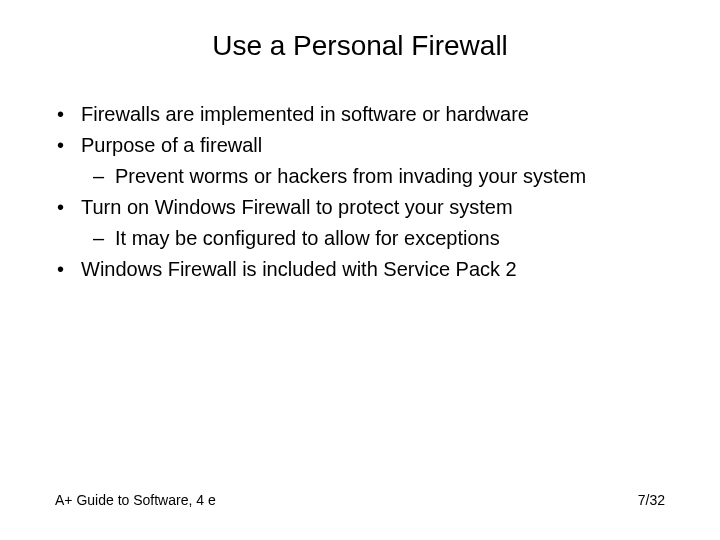 Image resolution: width=720 pixels, height=540 pixels. I want to click on sub-bullet-item: – Prevent worms or hackers from invading…, so click(360, 176).